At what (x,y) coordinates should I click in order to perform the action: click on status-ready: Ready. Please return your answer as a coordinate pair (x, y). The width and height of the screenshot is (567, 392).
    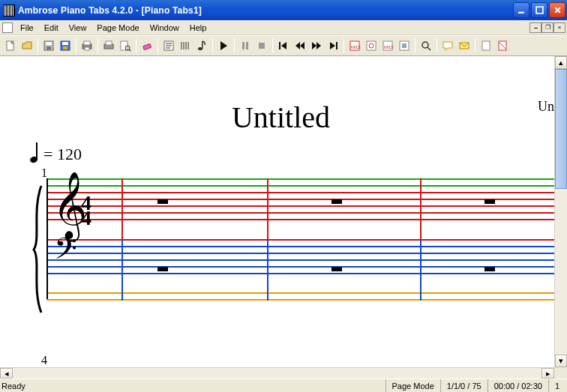
    Looking at the image, I should click on (14, 386).